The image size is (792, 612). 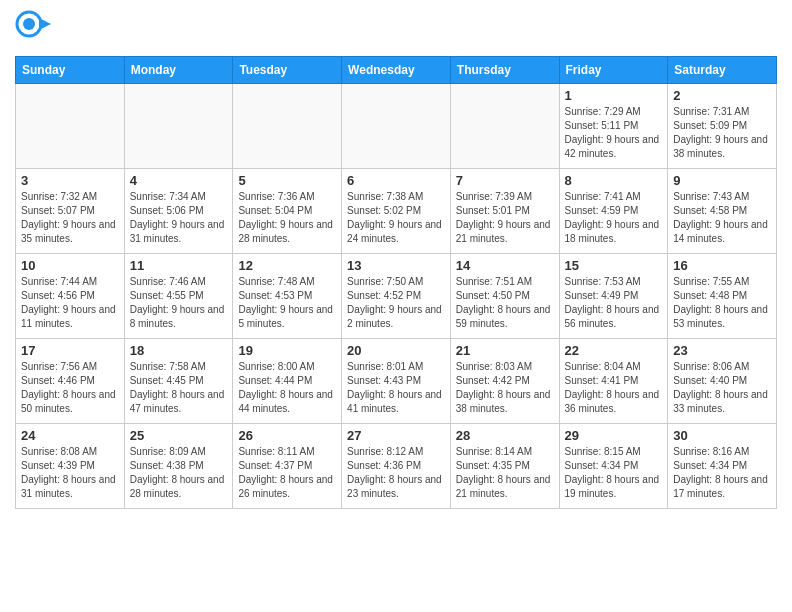 I want to click on calendar-cell: 9Sunrise: 7:43 AM Sunset: 4:58 PM Daylig…, so click(x=722, y=212).